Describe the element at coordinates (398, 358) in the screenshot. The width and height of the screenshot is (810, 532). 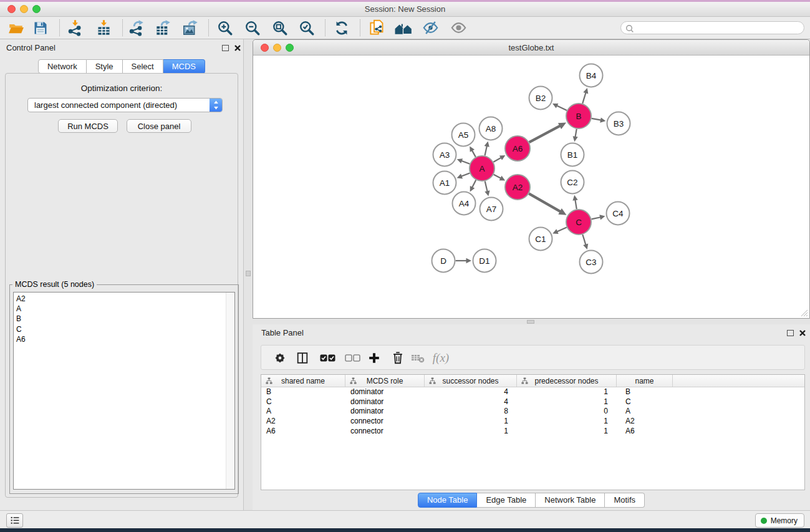
I see `delete-column-button` at that location.